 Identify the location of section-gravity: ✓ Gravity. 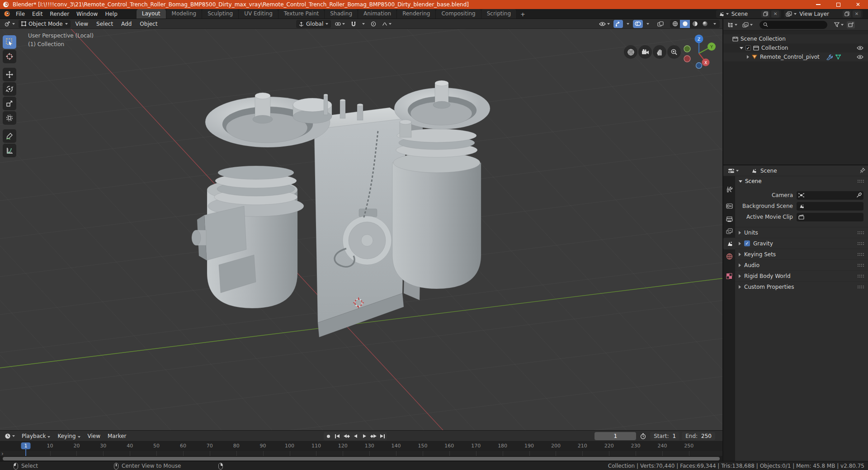
(802, 243).